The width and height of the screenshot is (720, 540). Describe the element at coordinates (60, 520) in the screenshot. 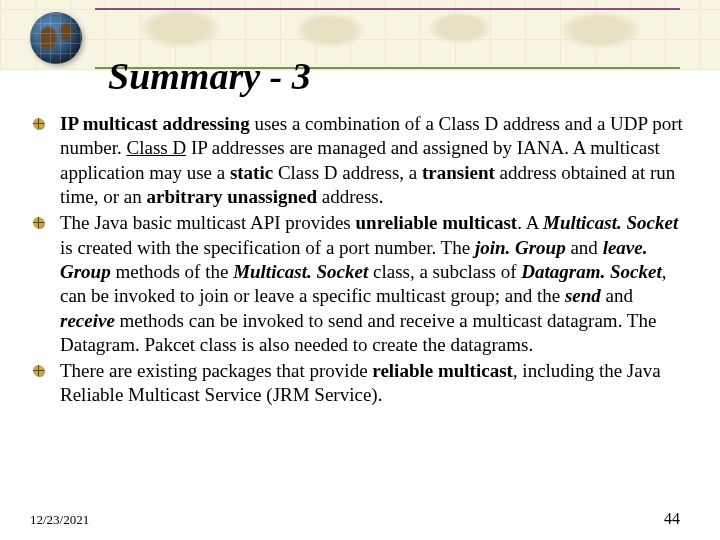

I see `footer-date: 12/23/2021` at that location.